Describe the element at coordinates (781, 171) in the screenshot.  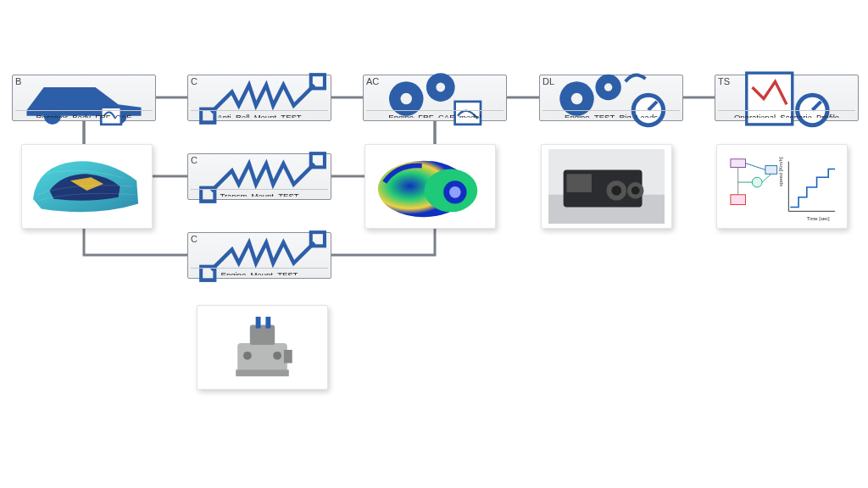
I see `svg-text: speed [Km/h]` at that location.